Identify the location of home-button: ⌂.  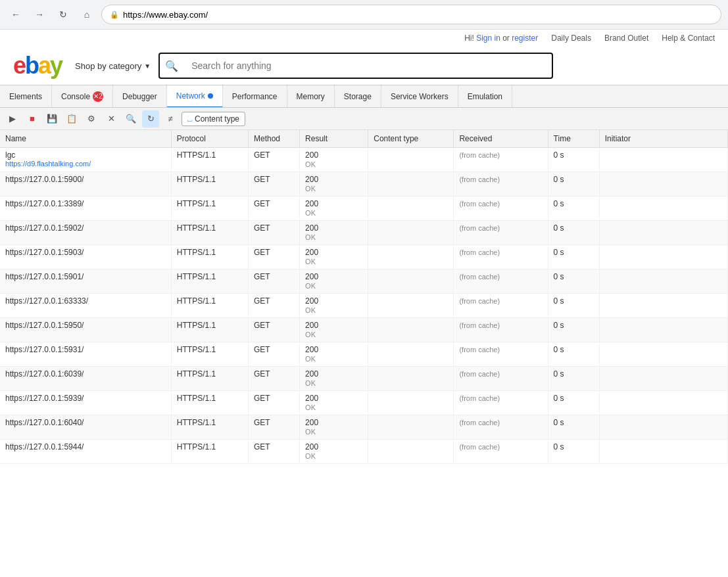
(87, 14).